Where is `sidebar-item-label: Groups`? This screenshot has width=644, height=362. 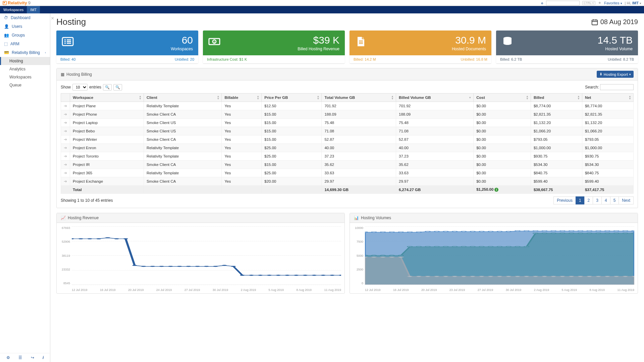 sidebar-item-label: Groups is located at coordinates (18, 35).